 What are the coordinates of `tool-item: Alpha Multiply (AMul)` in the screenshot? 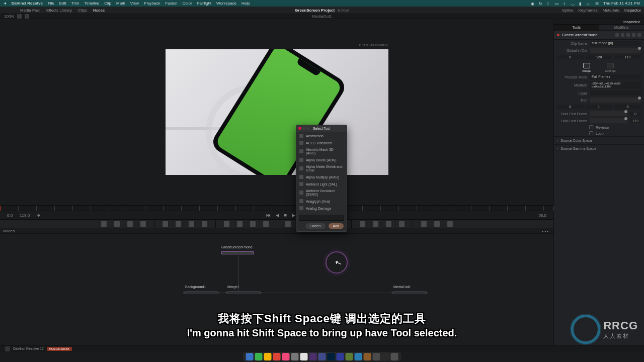 It's located at (321, 177).